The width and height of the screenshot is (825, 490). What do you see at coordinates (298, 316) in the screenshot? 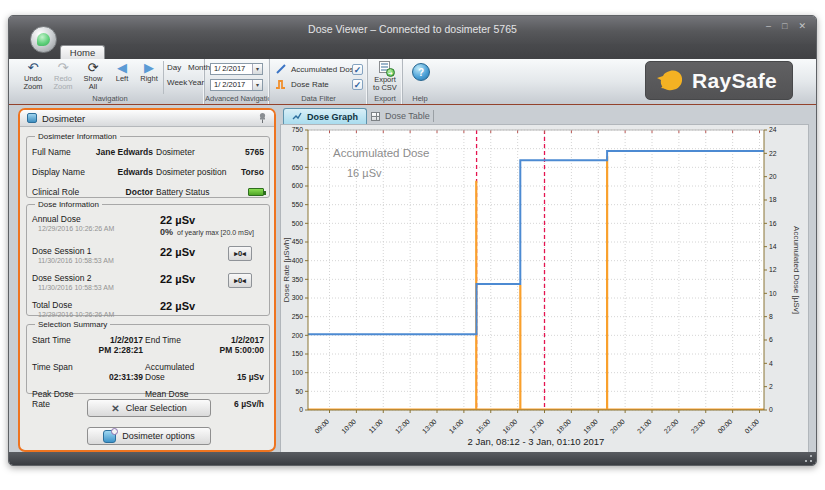
I see `svg-text: 250` at bounding box center [298, 316].